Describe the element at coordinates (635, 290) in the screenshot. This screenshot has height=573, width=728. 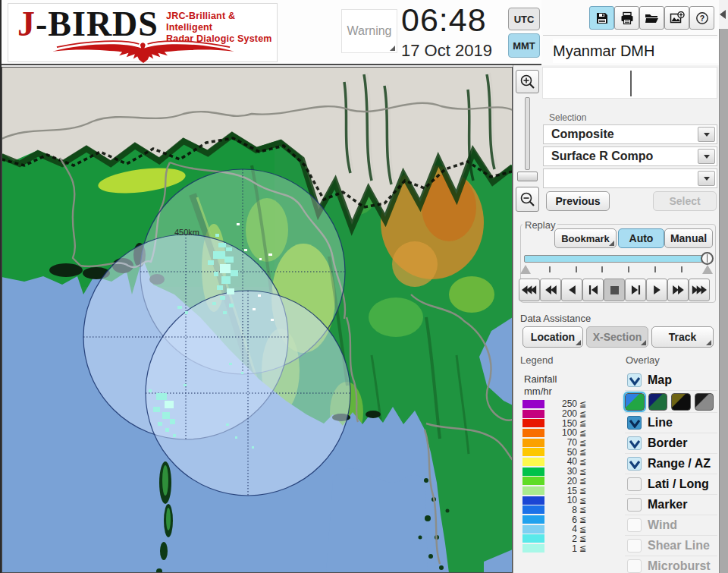
I see `step-forward-button` at that location.